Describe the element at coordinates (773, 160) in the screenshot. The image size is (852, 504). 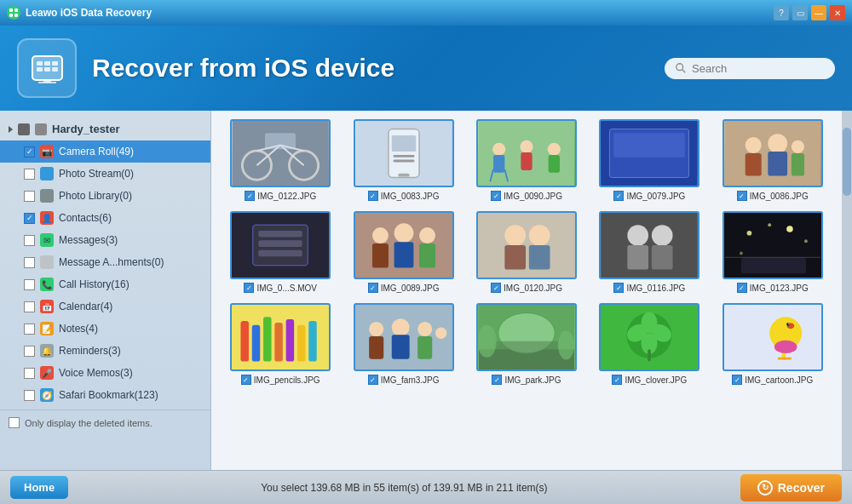
I see `grid-item-4: IMG_0086.JPG` at that location.